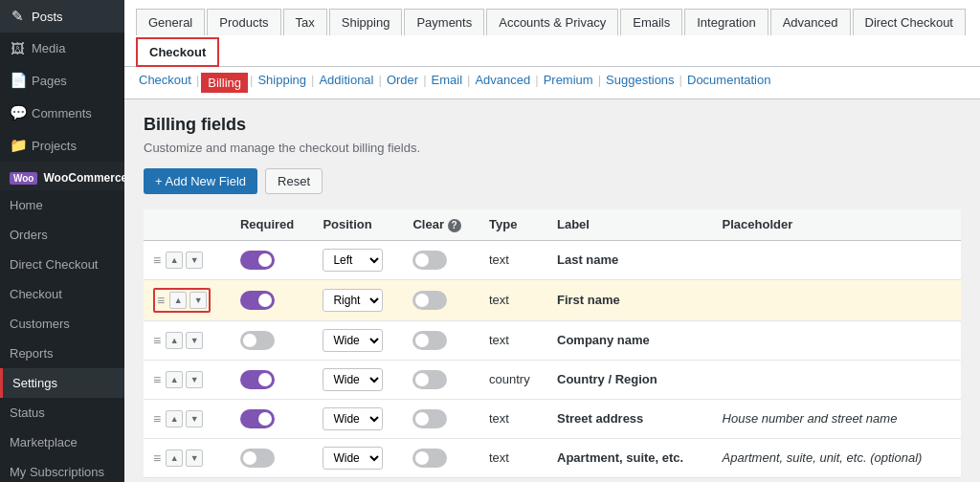 The height and width of the screenshot is (482, 980). I want to click on col-type: Type, so click(513, 225).